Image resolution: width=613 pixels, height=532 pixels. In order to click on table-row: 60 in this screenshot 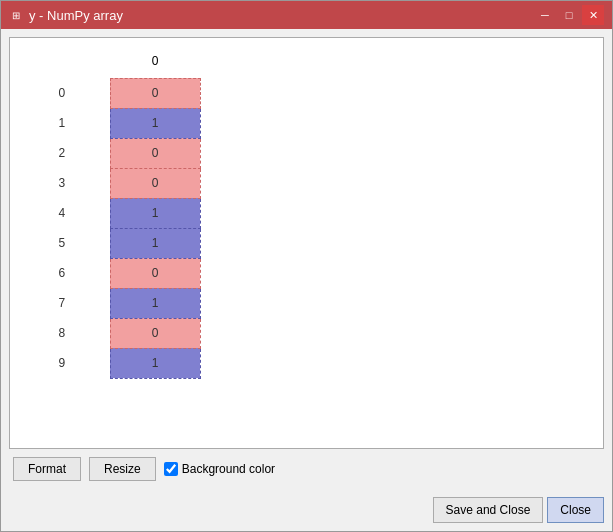, I will do `click(110, 273)`.